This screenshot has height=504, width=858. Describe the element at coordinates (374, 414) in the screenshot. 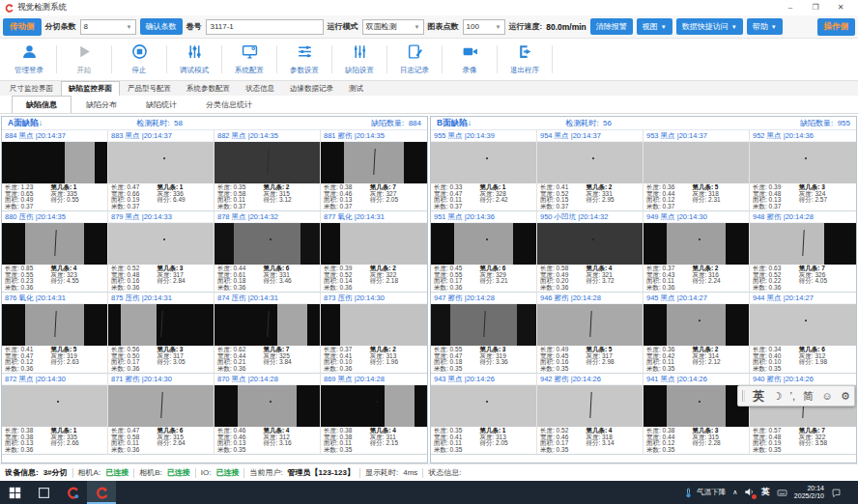

I see `defect-cell: 869 黑点 |20:14:28长度: 0.38宽度: 0.38面积: 0.11…` at that location.